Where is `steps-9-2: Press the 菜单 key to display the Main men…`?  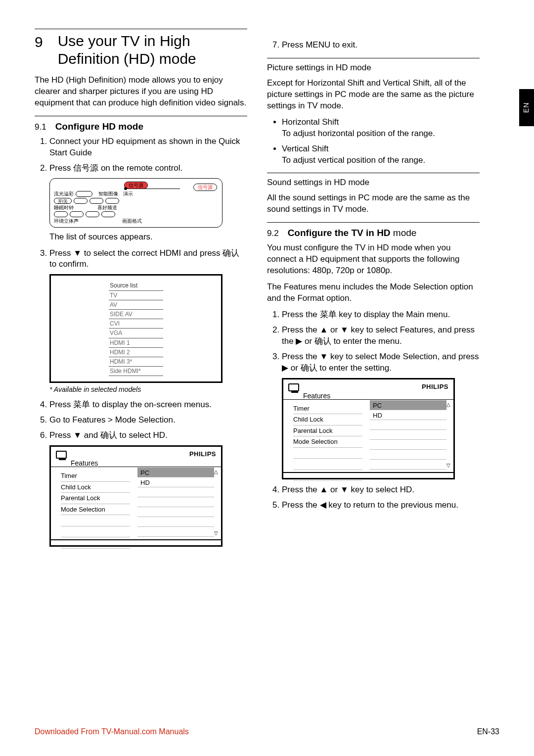
steps-9-2: Press the 菜单 key to display the Main men… is located at coordinates (373, 341).